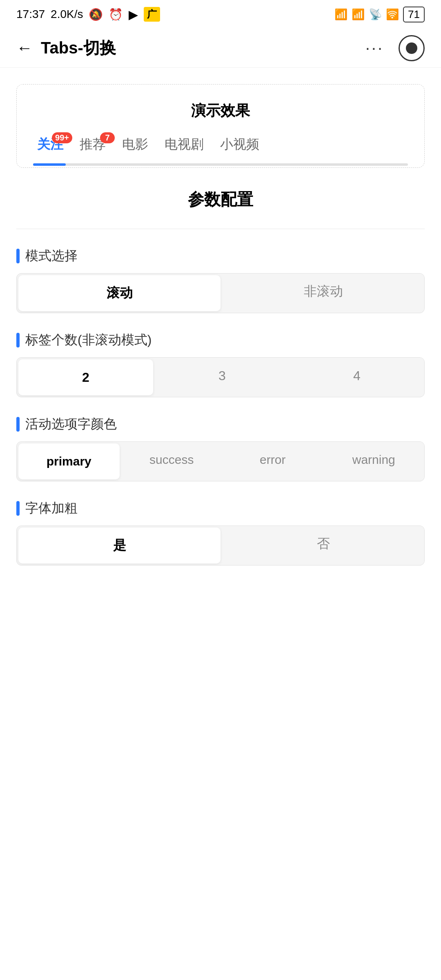 This screenshot has width=441, height=980. Describe the element at coordinates (18, 424) in the screenshot. I see `param-color-bar` at that location.